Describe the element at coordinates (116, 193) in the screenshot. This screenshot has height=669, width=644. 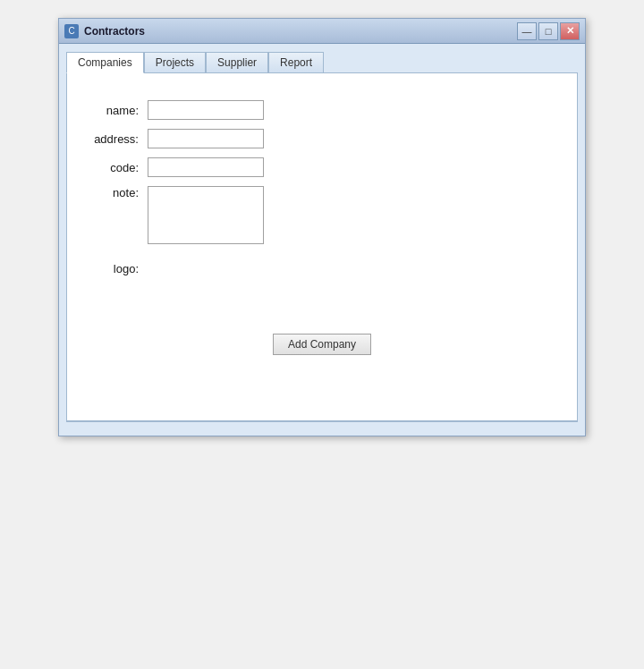
I see `note-label: note:` at that location.